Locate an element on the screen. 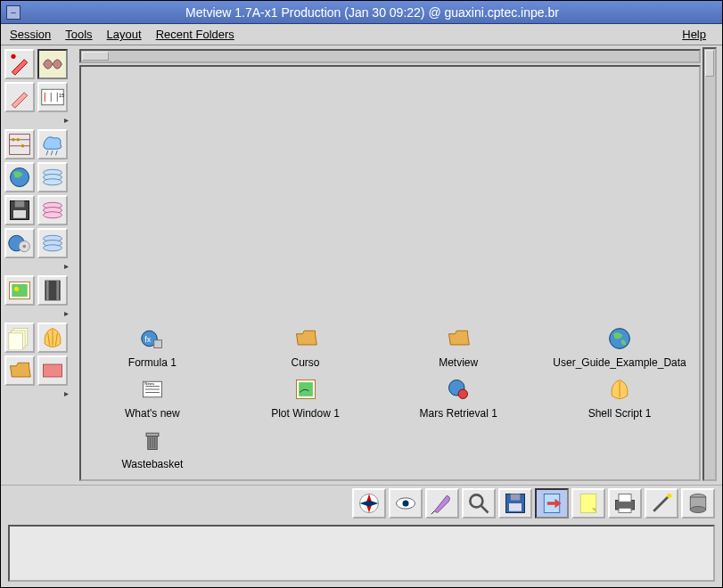 The width and height of the screenshot is (723, 588). desktop-icon-user-guide-example-data: User_Guide_Example_Data is located at coordinates (619, 346).